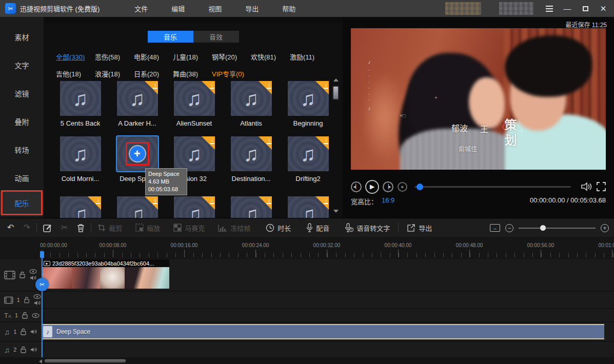 This screenshot has width=614, height=364. I want to click on zoom-slider-handle, so click(543, 228).